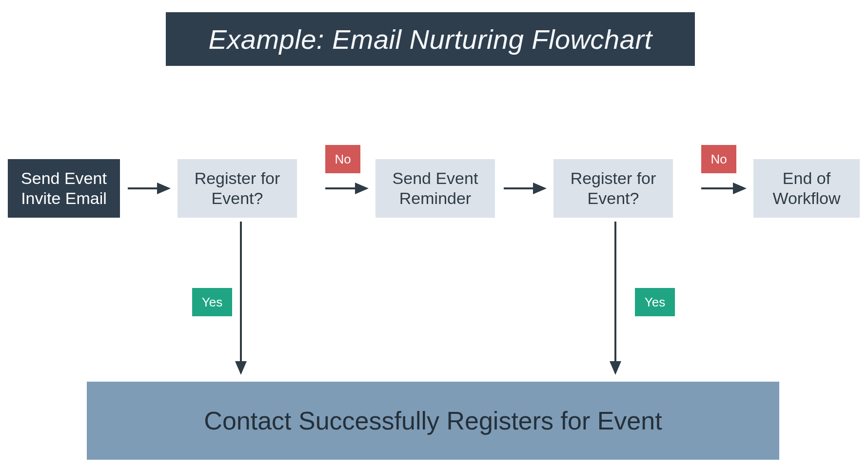 The image size is (868, 470). I want to click on node-send-invite-label: Send Event Invite Email, so click(64, 188).